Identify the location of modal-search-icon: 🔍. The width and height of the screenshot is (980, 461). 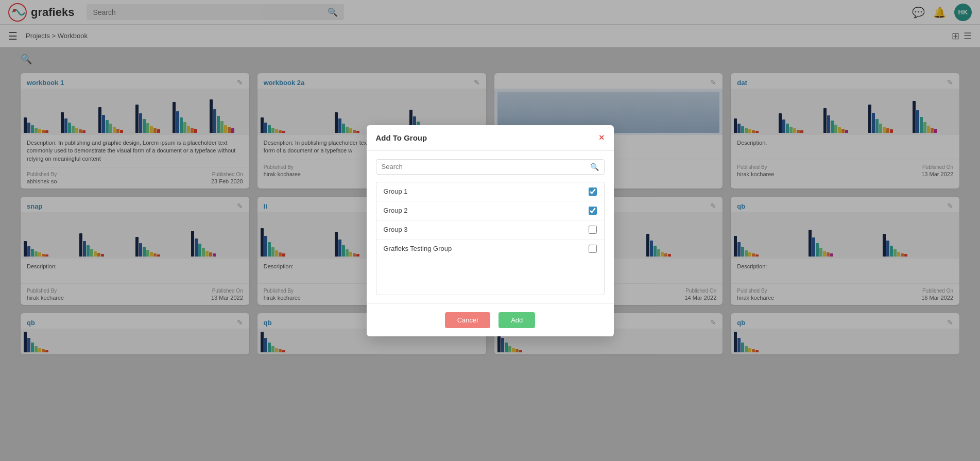
(594, 167).